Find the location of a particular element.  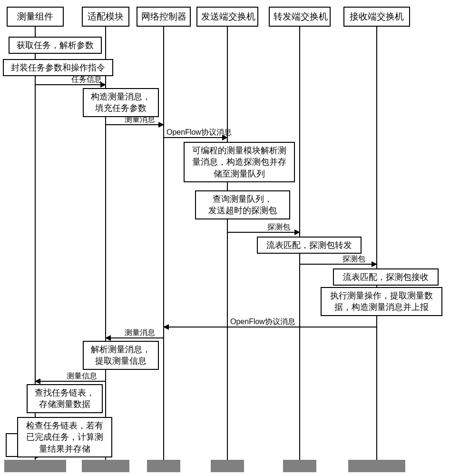

participant-p5: 转发端交换机 is located at coordinates (300, 17).